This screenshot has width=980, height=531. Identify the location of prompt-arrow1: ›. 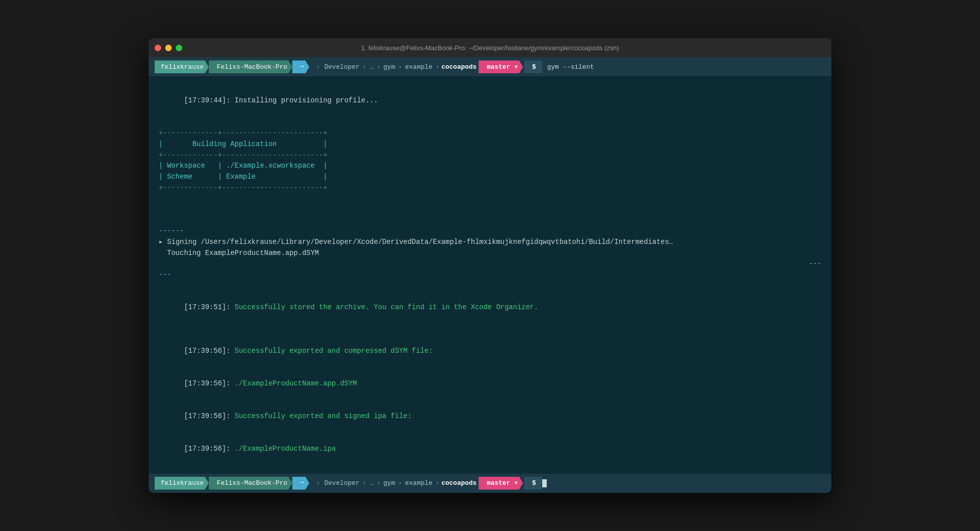
(316, 67).